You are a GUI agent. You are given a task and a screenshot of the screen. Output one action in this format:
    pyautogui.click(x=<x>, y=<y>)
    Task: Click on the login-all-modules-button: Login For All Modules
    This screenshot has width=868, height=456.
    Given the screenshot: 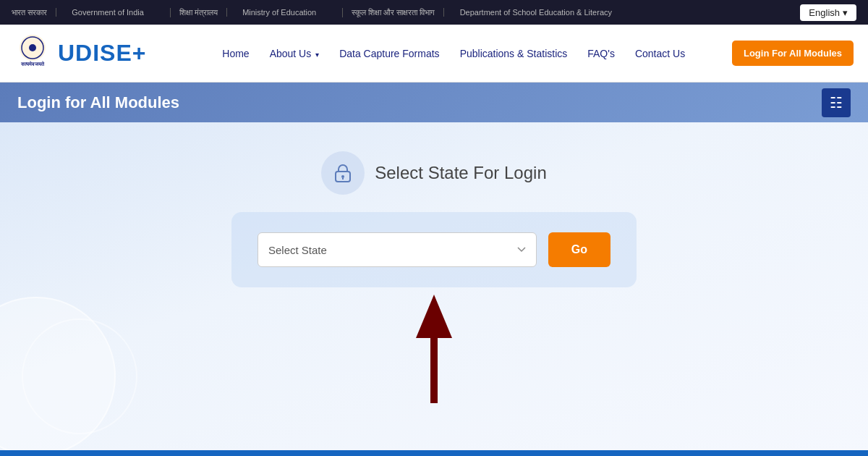 What is the action you would take?
    pyautogui.click(x=793, y=54)
    